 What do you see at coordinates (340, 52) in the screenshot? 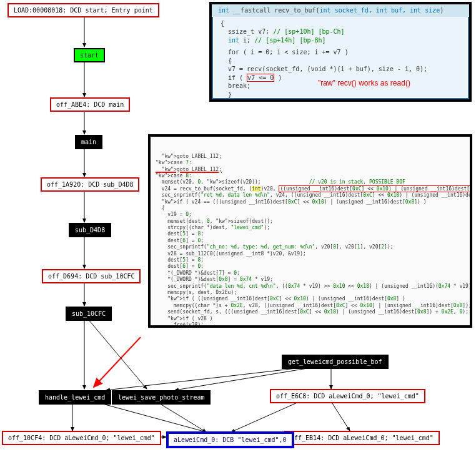
I see `code-panel-recv-to-buf: int __fastcall recv_to_buf(int socket_fd…` at bounding box center [340, 52].